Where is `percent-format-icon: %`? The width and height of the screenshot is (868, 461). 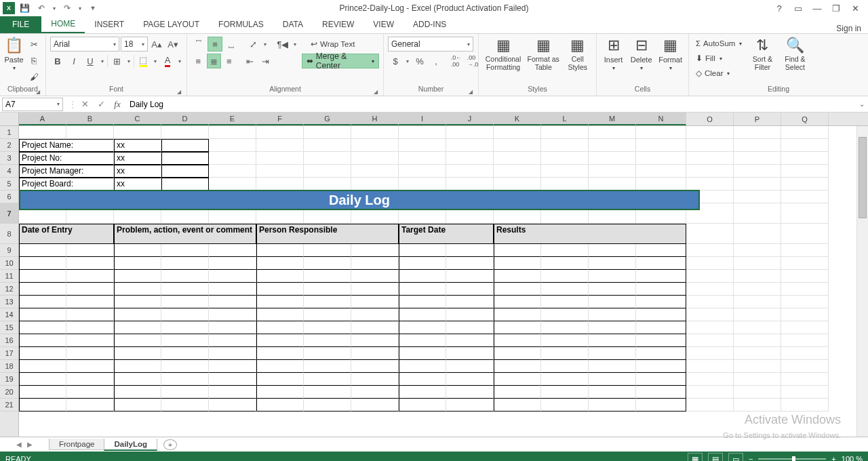 percent-format-icon: % is located at coordinates (420, 61).